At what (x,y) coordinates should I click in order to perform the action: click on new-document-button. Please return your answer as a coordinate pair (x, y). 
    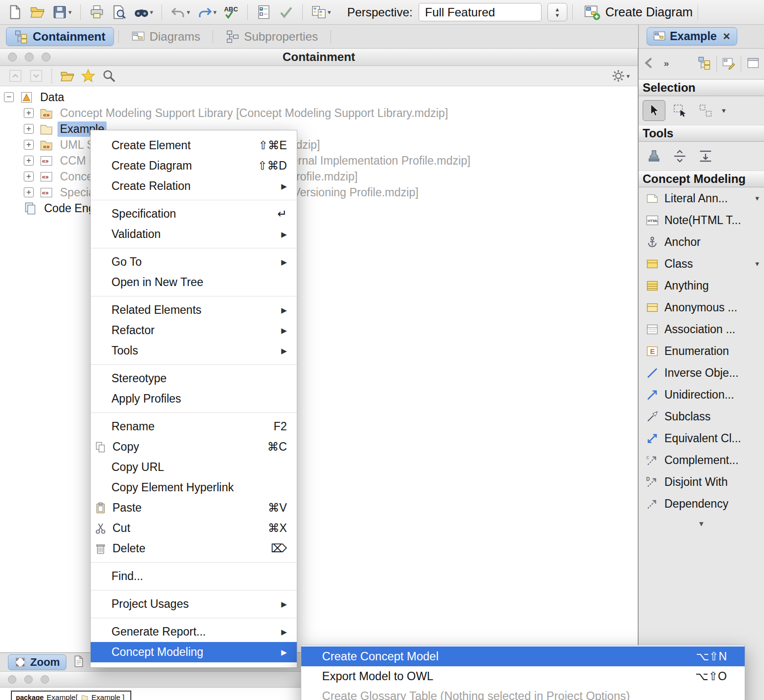
    Looking at the image, I should click on (15, 12).